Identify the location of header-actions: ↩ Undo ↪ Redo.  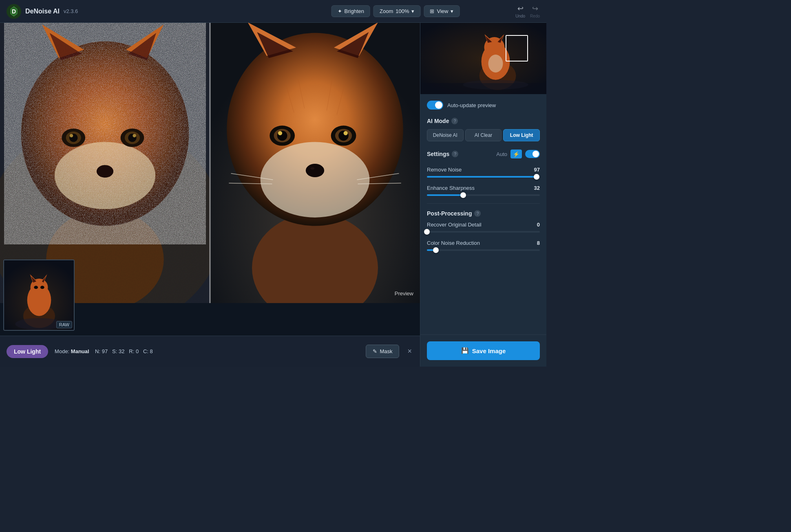
(528, 11).